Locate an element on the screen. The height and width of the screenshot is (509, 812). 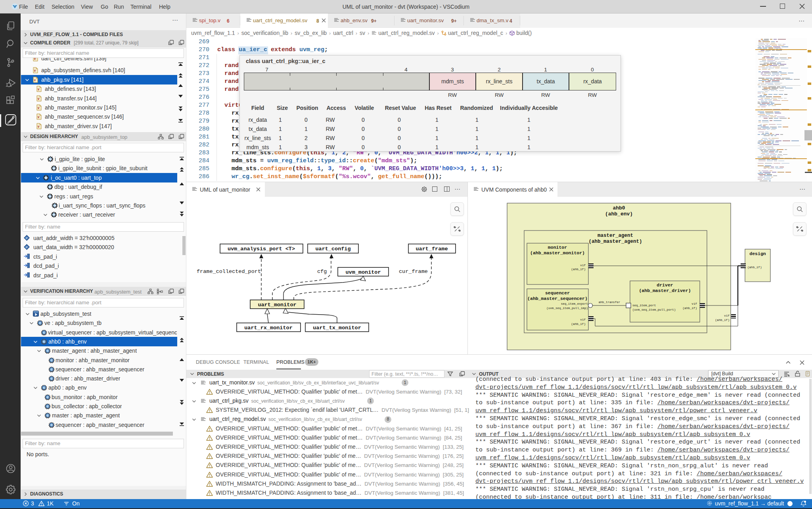
svg-text: (uvm_seq_item_pull_imp) is located at coordinates (567, 308).